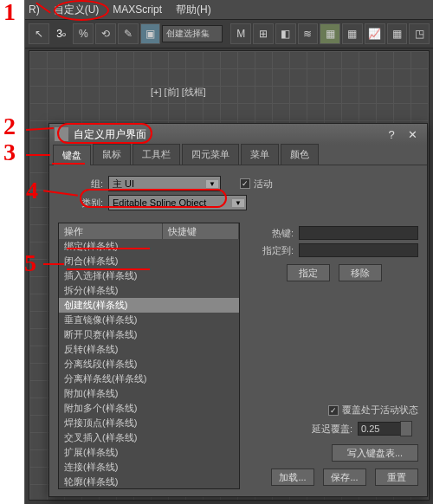 The height and width of the screenshot is (504, 433). Describe the element at coordinates (149, 262) in the screenshot. I see `list-item: 闭合(样条线)` at that location.